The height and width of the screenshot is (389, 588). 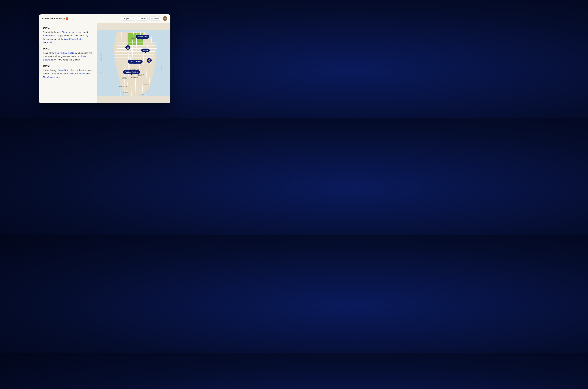 What do you see at coordinates (68, 63) in the screenshot?
I see `itinerary-panel: Day 1 Start at the famous Statue of Libe…` at bounding box center [68, 63].